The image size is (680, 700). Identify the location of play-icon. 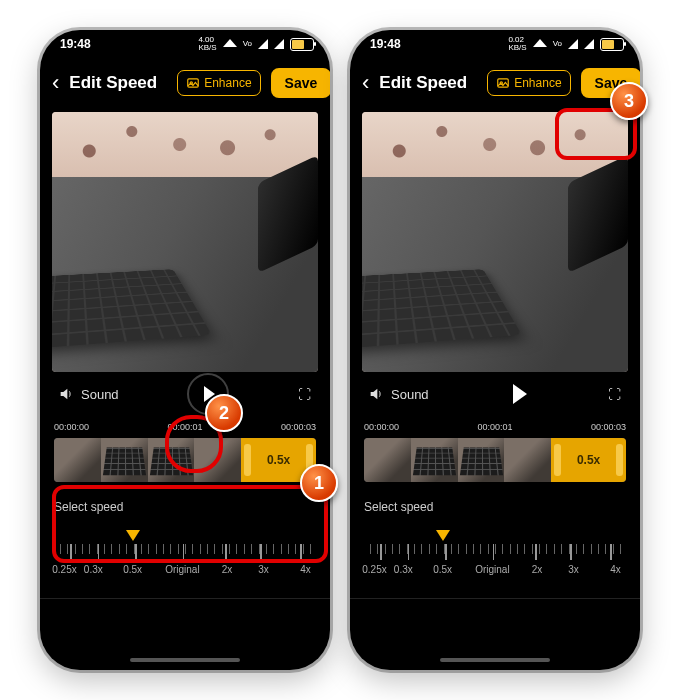
(520, 394).